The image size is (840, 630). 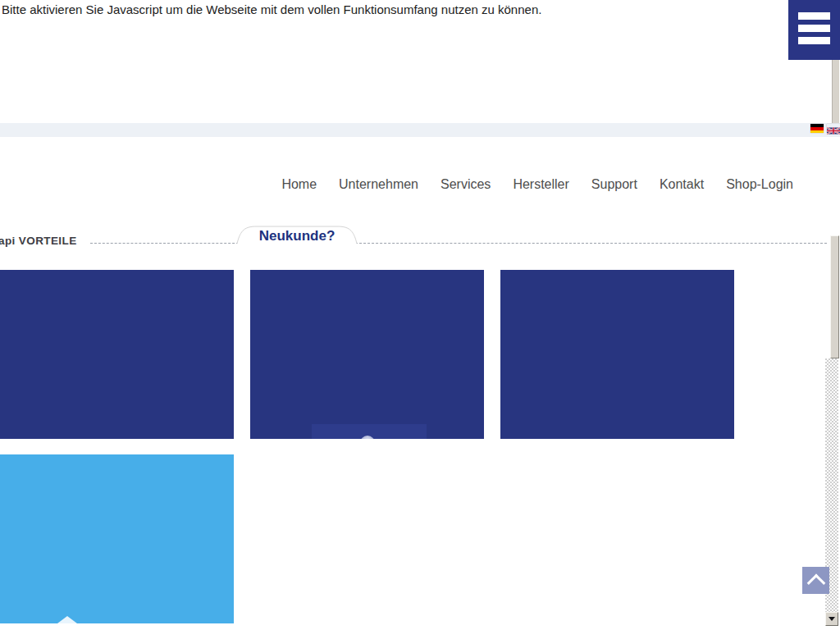 I want to click on nav-item-shop-login: Shop-Login, so click(x=760, y=185).